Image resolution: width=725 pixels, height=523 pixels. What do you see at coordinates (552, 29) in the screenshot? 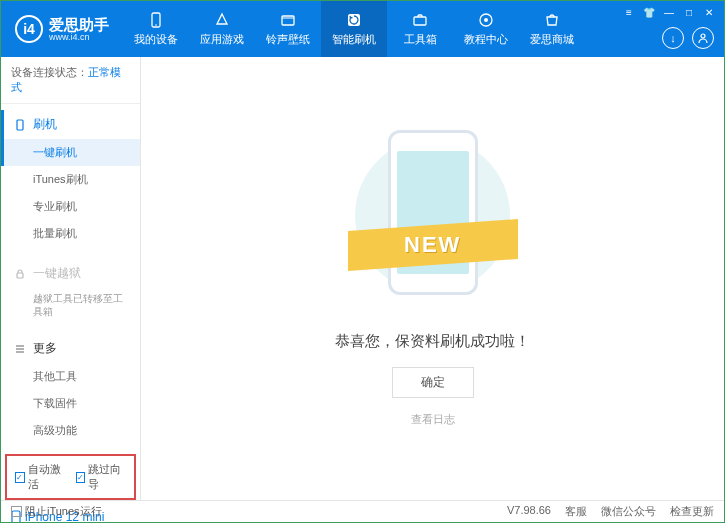
I see `tab-store: 爱思商城` at bounding box center [552, 29].